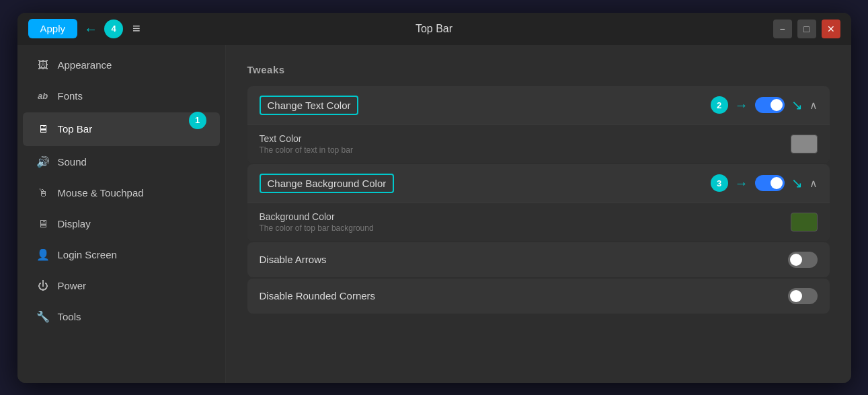 The width and height of the screenshot is (868, 395). Describe the element at coordinates (539, 124) in the screenshot. I see `tweak-change-text-color: Change Text Color 2 → ↘ ∧` at that location.